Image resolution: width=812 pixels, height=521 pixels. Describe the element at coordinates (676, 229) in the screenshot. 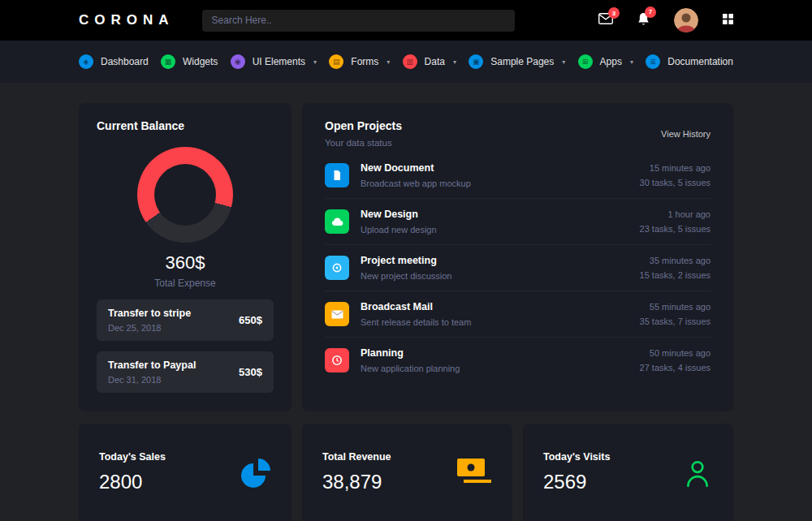

I see `project-tasks: 23 tasks, 5 issues` at that location.